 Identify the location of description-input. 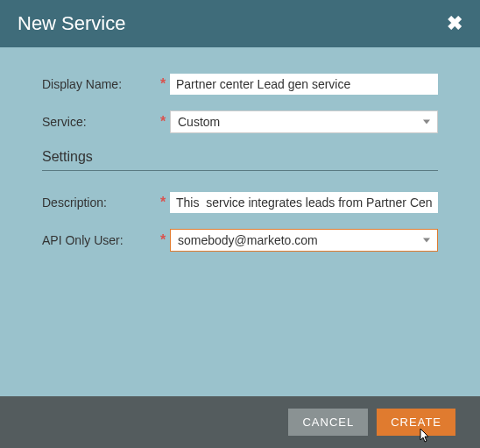
(304, 203).